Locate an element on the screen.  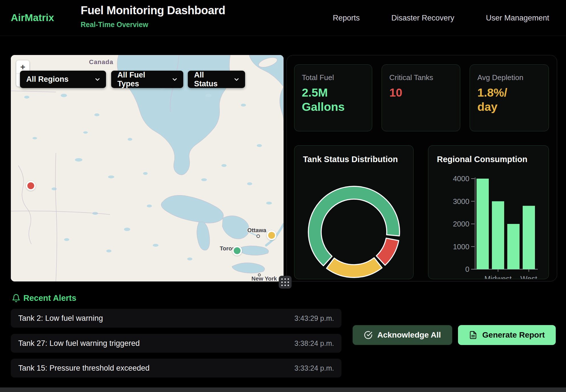
drag-handle is located at coordinates (285, 282).